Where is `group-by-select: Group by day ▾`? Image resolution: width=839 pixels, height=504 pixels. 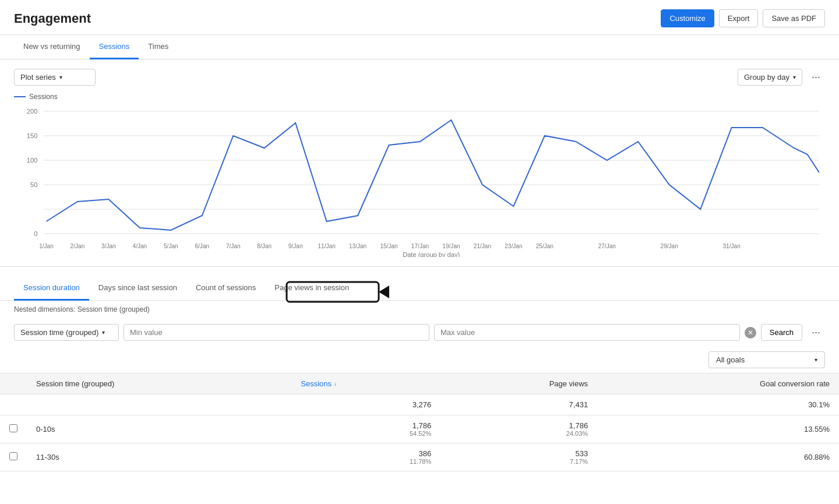 group-by-select: Group by day ▾ is located at coordinates (770, 77).